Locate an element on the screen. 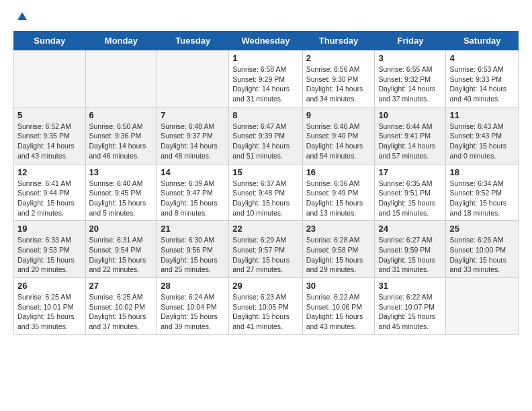  day-info: Sunrise: 6:39 AMSunset: 9:47 PMDaylight:… is located at coordinates (193, 199).